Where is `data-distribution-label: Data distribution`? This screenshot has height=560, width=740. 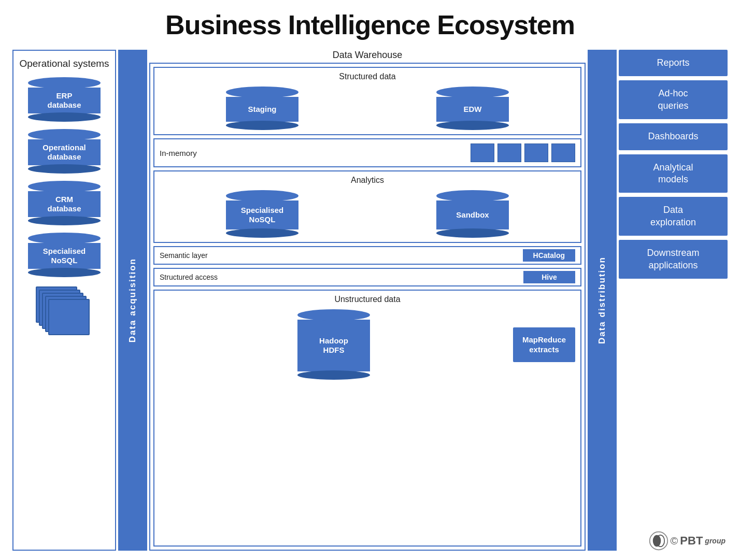
data-distribution-label: Data distribution is located at coordinates (602, 300).